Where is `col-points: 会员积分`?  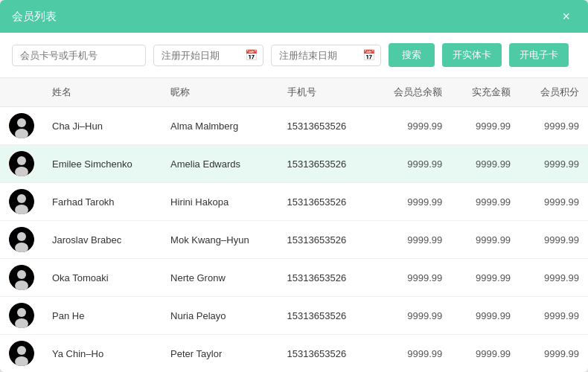
col-points: 会员积分 is located at coordinates (554, 92).